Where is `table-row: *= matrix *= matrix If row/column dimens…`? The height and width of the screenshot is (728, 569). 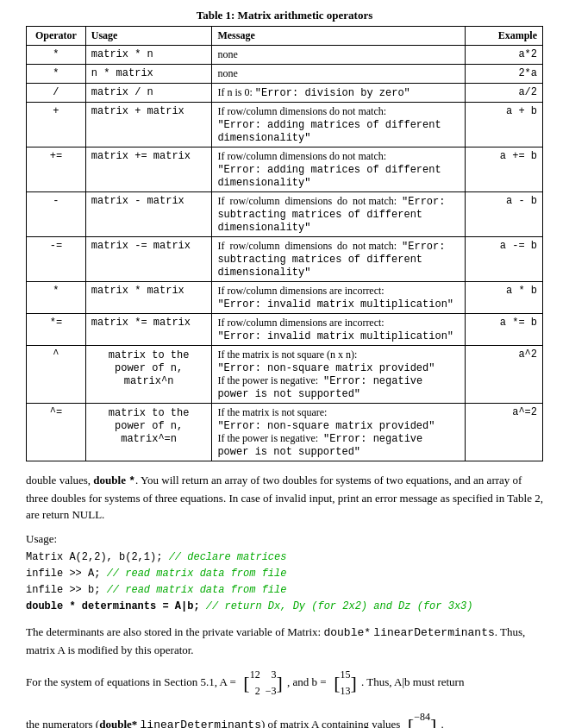
table-row: *= matrix *= matrix If row/column dimens… is located at coordinates (284, 329).